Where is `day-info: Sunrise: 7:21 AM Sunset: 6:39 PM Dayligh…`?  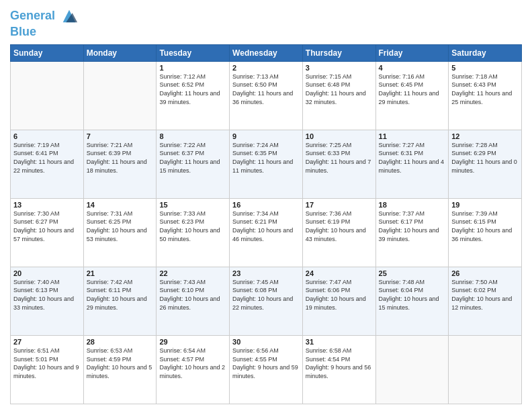 day-info: Sunrise: 7:21 AM Sunset: 6:39 PM Dayligh… is located at coordinates (120, 158).